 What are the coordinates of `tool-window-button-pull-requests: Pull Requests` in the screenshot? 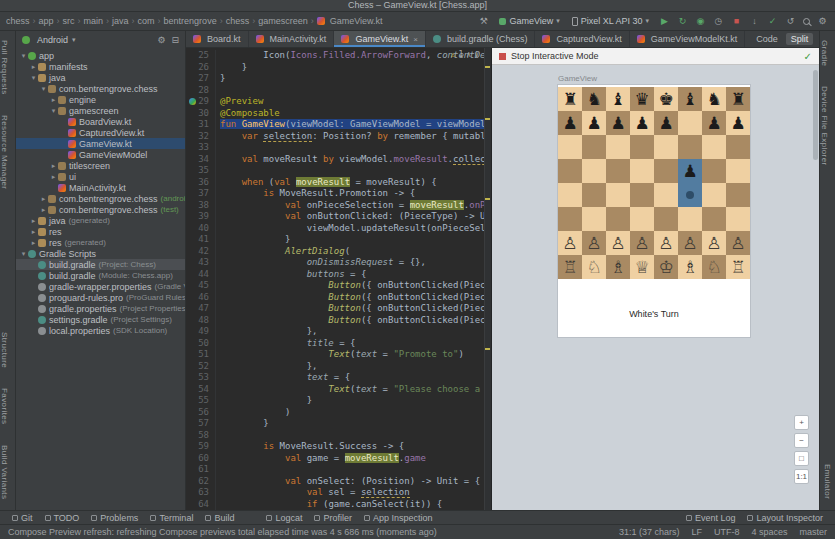 It's located at (4, 68).